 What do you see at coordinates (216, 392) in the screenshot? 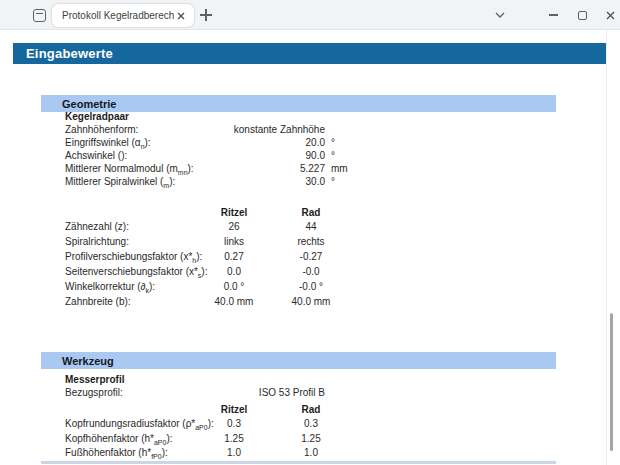
I see `report-row: Bezugsprofil: ISO 53 Profil B` at bounding box center [216, 392].